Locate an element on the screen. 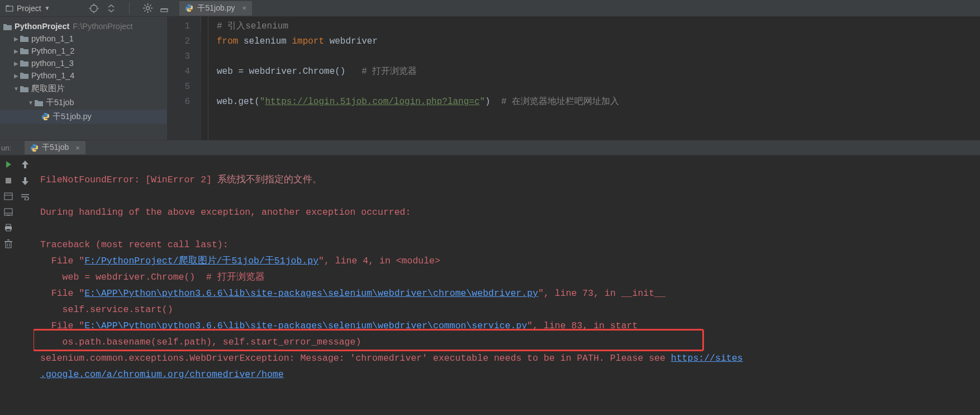 This screenshot has width=980, height=415. gear-icon is located at coordinates (148, 8).